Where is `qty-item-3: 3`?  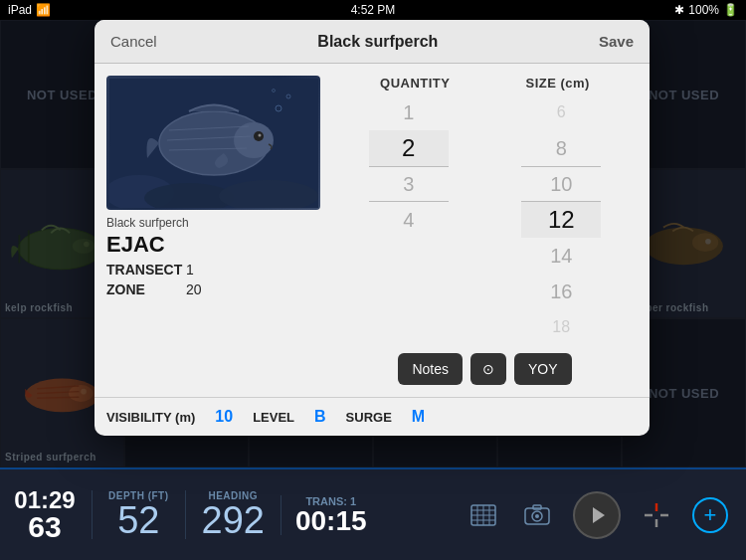 qty-item-3: 3 is located at coordinates (409, 184).